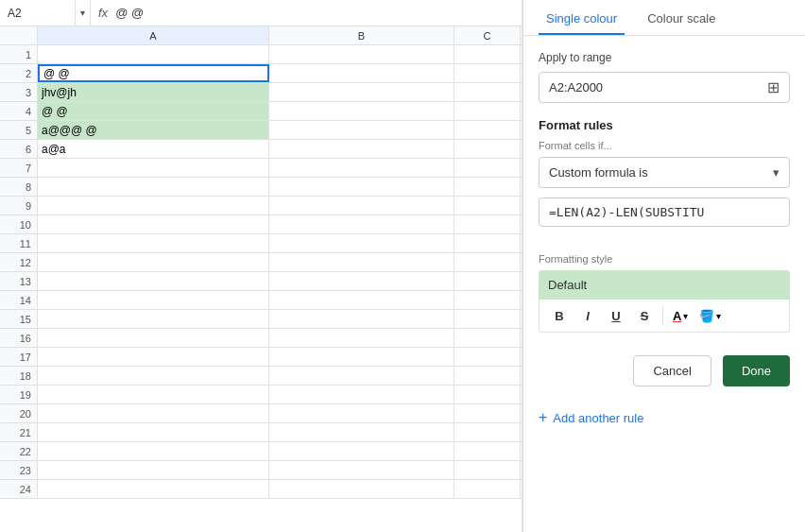 The image size is (805, 532). What do you see at coordinates (773, 87) in the screenshot?
I see `grid-select-icon: ⊞` at bounding box center [773, 87].